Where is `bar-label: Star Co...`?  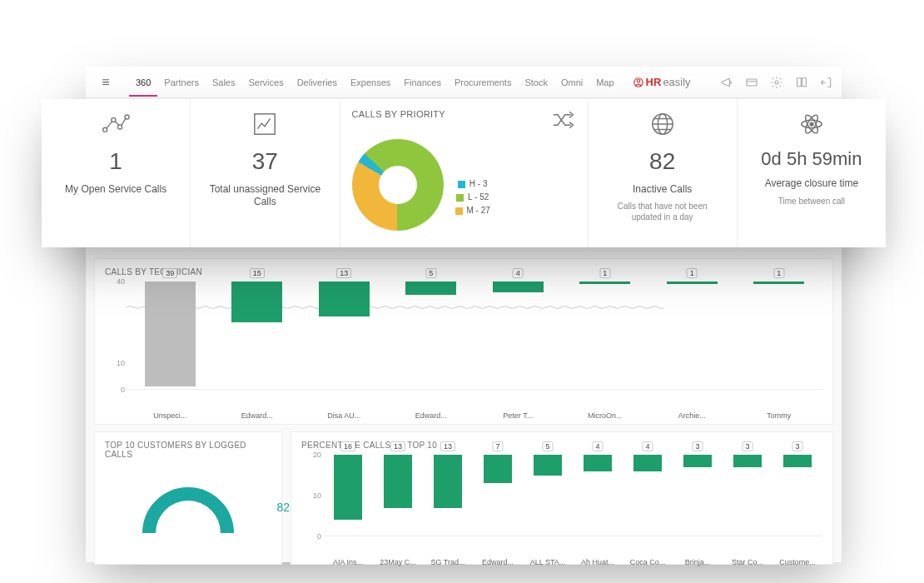
bar-label: Star Co... is located at coordinates (748, 562).